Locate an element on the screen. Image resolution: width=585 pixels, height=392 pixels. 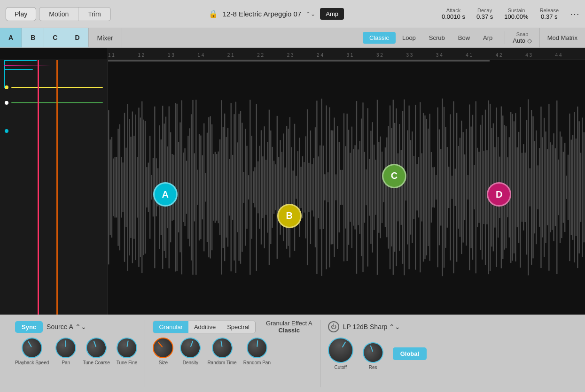
grain-marker-d: D is located at coordinates (499, 194).